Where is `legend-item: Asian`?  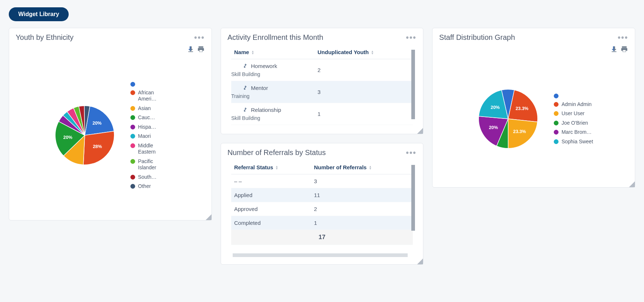
legend-item: Asian is located at coordinates (150, 109).